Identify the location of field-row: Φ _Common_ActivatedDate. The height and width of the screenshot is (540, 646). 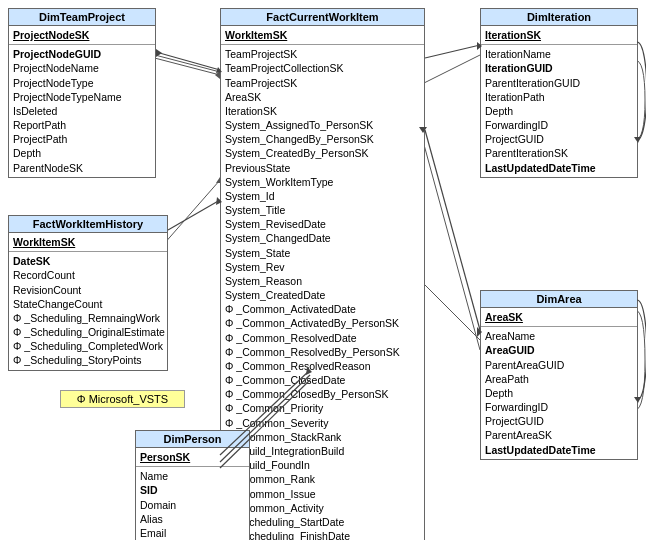
(322, 309).